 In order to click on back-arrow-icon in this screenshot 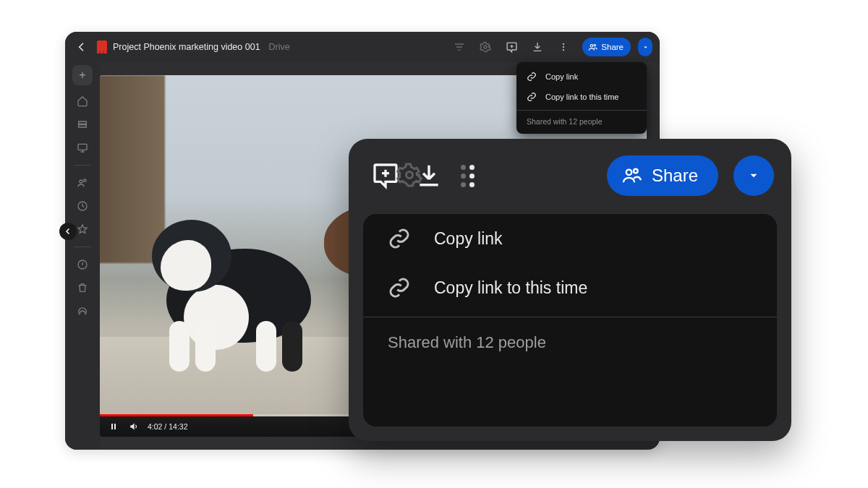, I will do `click(82, 47)`.